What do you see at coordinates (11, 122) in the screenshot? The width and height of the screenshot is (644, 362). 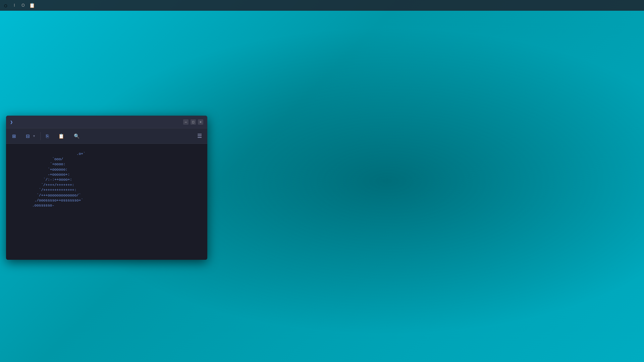 I see `bash-title-icon: ❯` at bounding box center [11, 122].